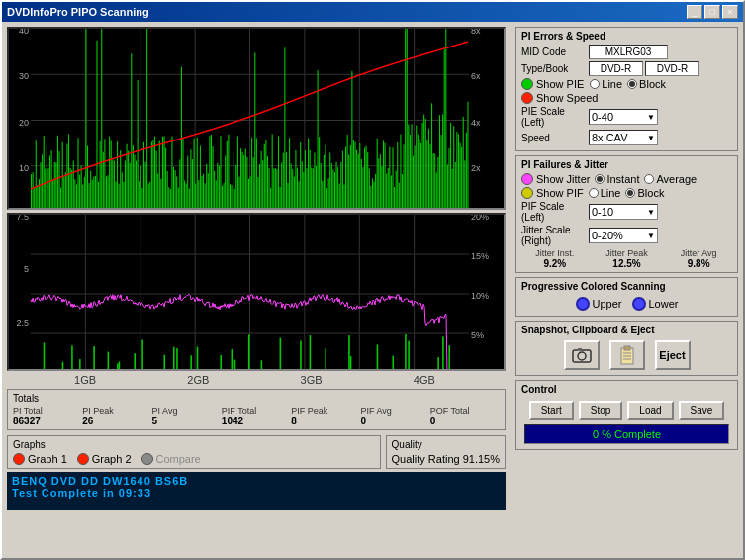  Describe the element at coordinates (187, 416) in the screenshot. I see `totals-pi-avg: PI Avg 5` at that location.